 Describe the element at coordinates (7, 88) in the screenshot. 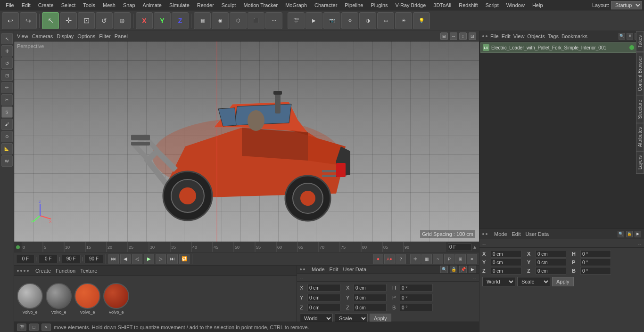

I see `lt-polygon-pen-btn: ✏` at that location.